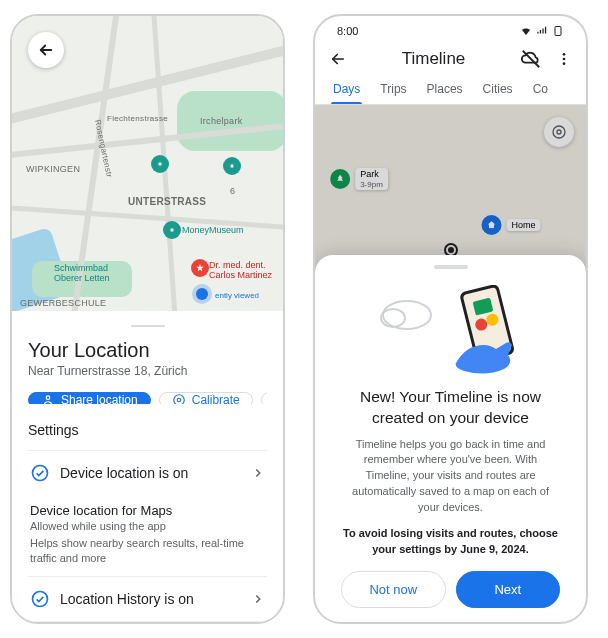 This screenshot has height=638, width=608. What do you see at coordinates (450, 88) in the screenshot?
I see `tabs: Days Trips Places Cities Co` at bounding box center [450, 88].